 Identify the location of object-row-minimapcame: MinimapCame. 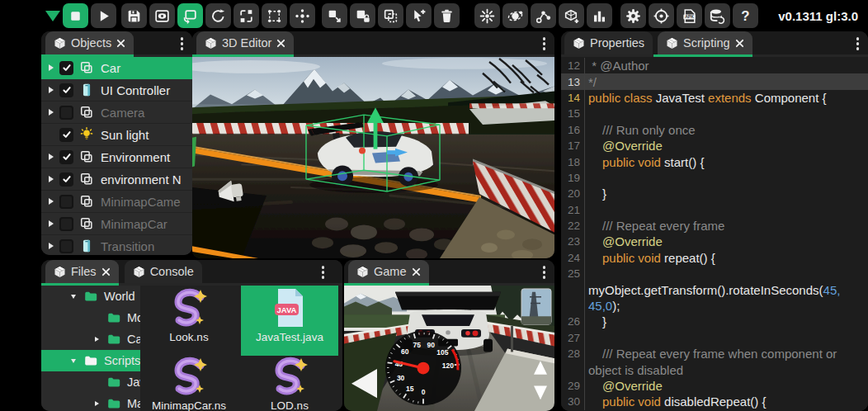
(117, 201).